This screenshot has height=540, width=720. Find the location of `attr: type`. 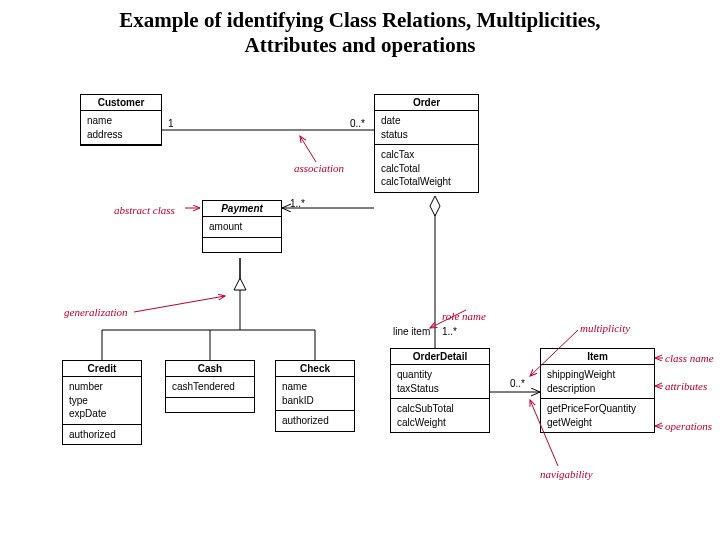

attr: type is located at coordinates (102, 401).